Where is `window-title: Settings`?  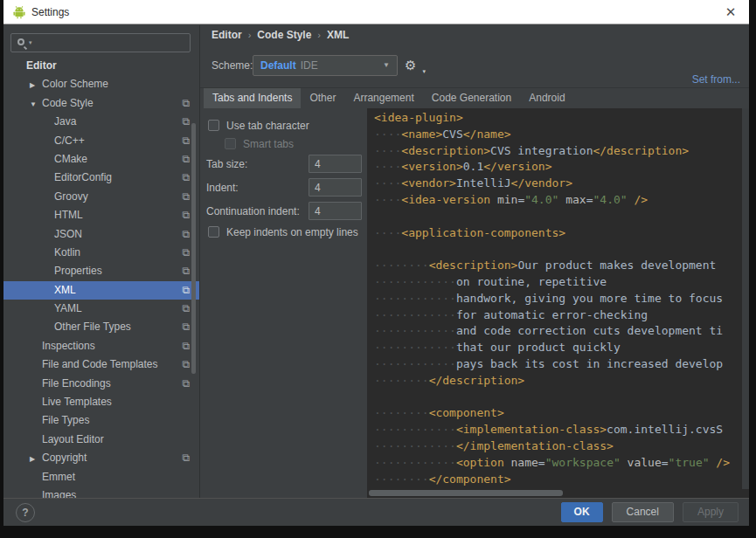 window-title: Settings is located at coordinates (51, 12).